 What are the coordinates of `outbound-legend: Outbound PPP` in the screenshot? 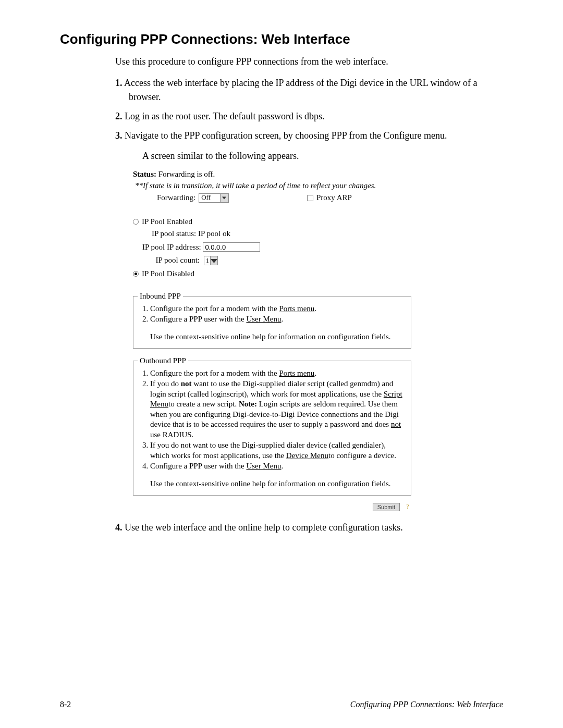 It's located at (163, 361).